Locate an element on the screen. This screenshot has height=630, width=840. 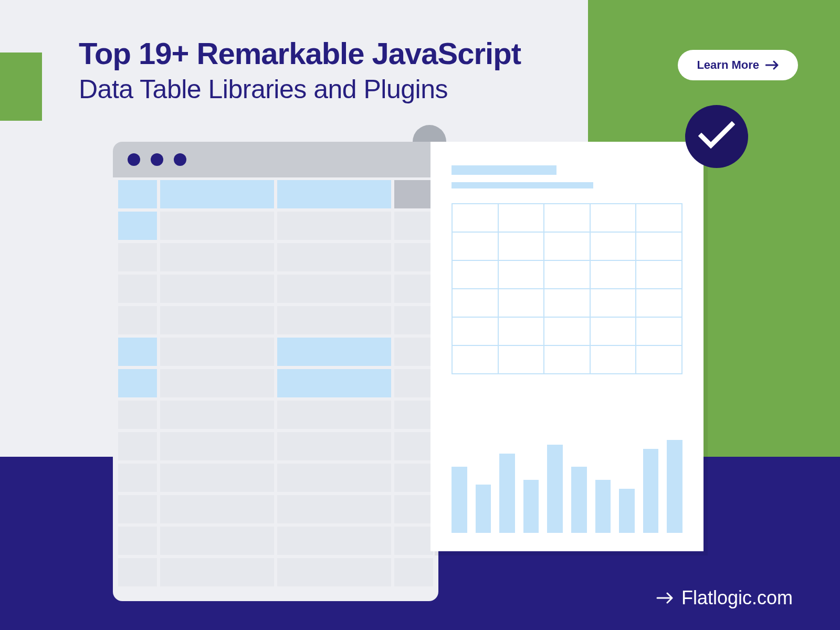
heading-subtitle: Data Table Libraries and Plugins is located at coordinates (300, 90).